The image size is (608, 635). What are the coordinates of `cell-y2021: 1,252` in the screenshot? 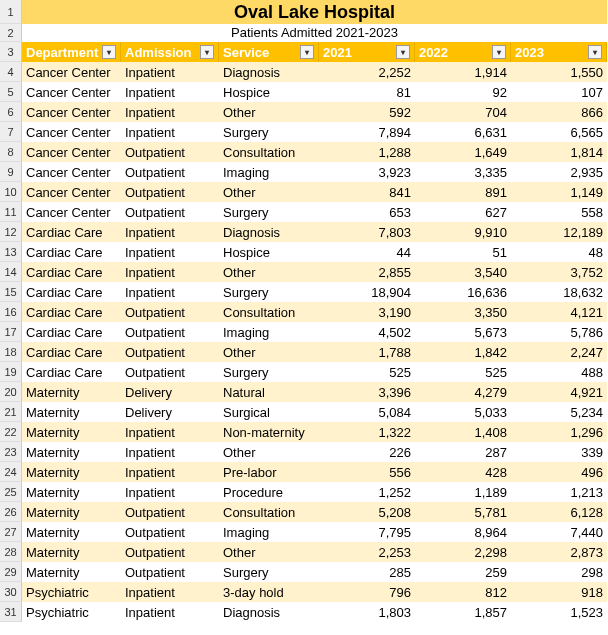 It's located at (367, 492).